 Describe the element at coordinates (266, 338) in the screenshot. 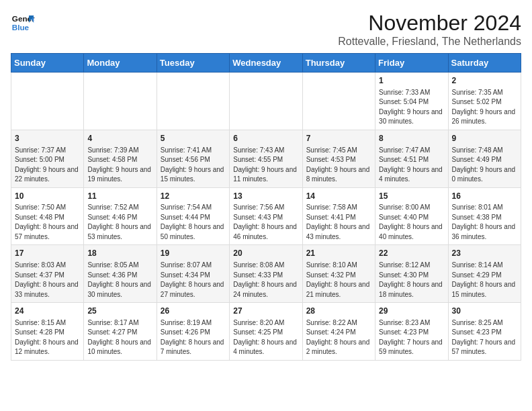

I see `day-info: Sunrise: 8:20 AM Sunset: 4:25 PM Dayligh…` at that location.